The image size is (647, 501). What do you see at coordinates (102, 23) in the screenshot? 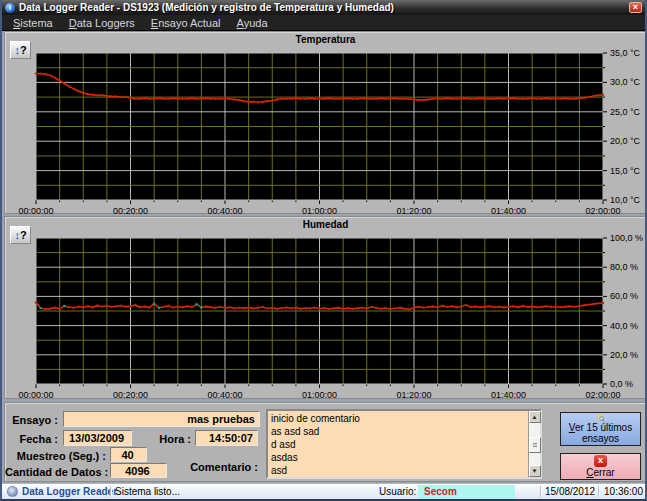
I see `menu-data-loggers: Data Loggers` at bounding box center [102, 23].